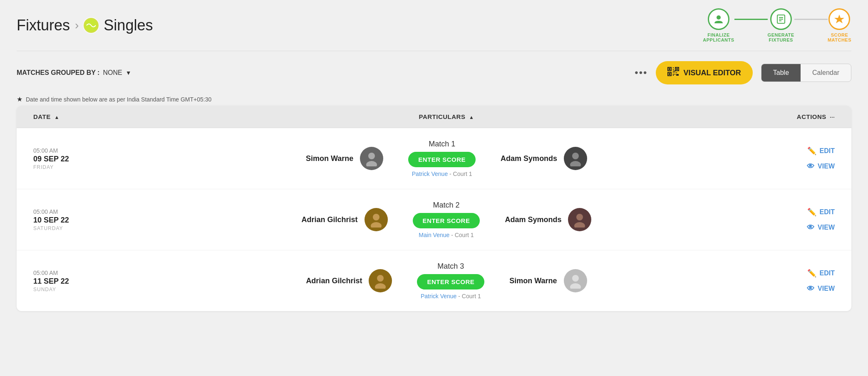  I want to click on step-score-circle, so click(839, 19).